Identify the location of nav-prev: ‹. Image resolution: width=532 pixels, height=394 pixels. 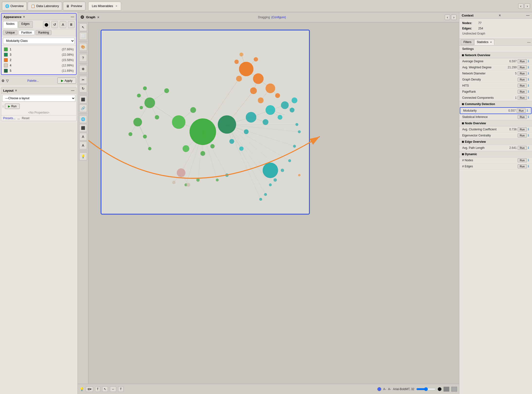
(521, 6).